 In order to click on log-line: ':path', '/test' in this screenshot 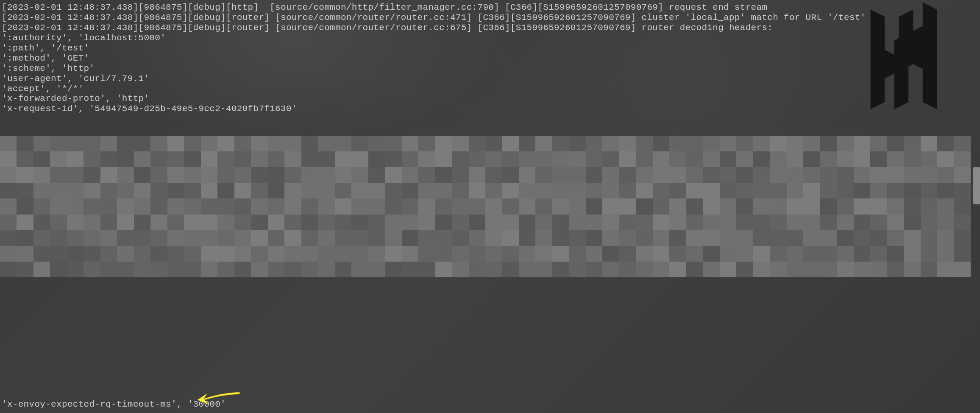, I will do `click(45, 48)`.